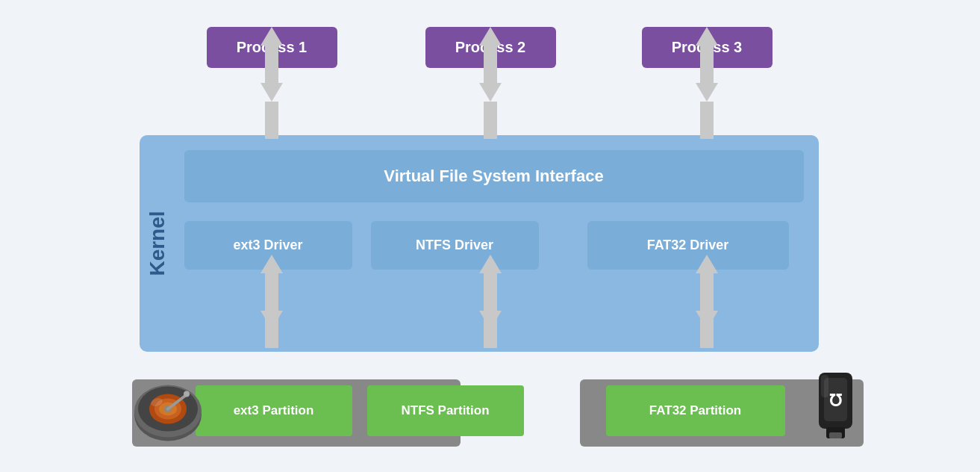  What do you see at coordinates (267, 245) in the screenshot?
I see `ext3-driver-label: ext3 Driver` at bounding box center [267, 245].